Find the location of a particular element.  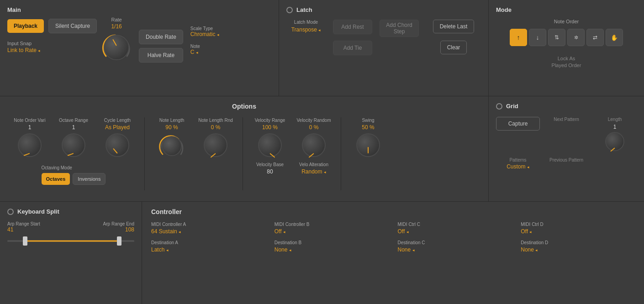

note-order-random-btn: ⇄ is located at coordinates (595, 37).